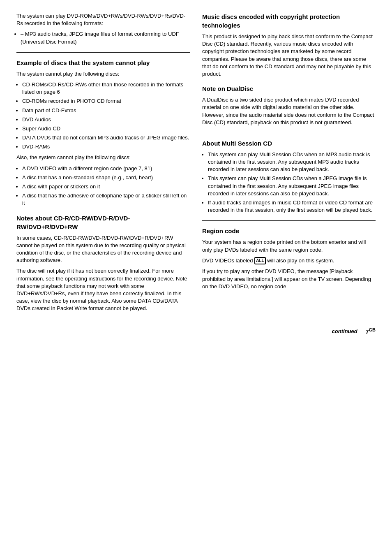 This screenshot has width=392, height=556. Describe the element at coordinates (103, 29) in the screenshot. I see `intro-section: The system can play DVD-ROMs/DVD+RWs/DVD…` at that location.